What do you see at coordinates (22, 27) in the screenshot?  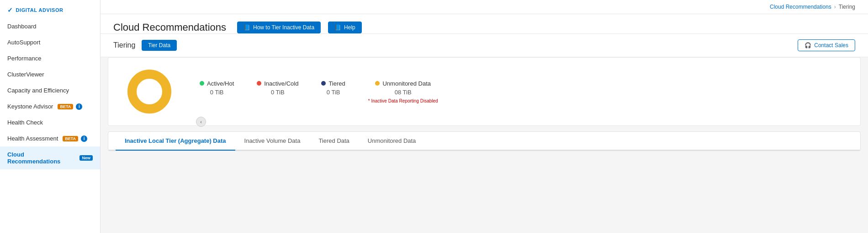 I see `sidebar-item-label-dashboard: Dashboard` at bounding box center [22, 27].